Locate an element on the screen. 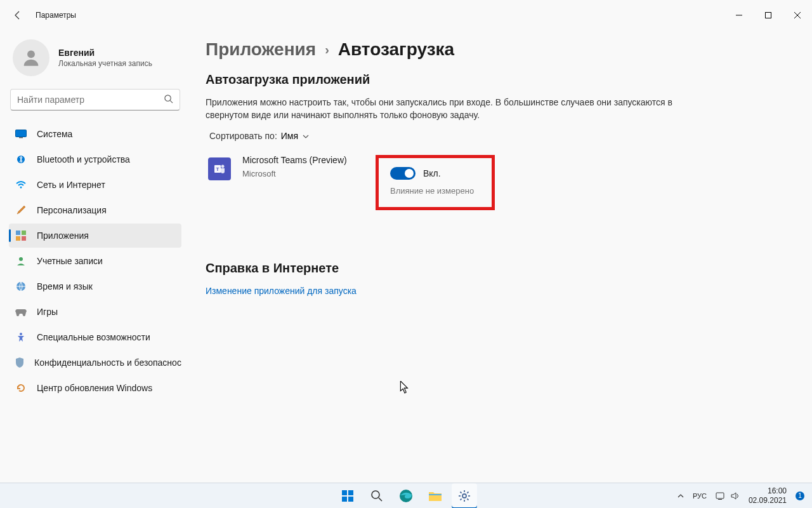 This screenshot has height=508, width=812. tray-status-area is located at coordinates (728, 496).